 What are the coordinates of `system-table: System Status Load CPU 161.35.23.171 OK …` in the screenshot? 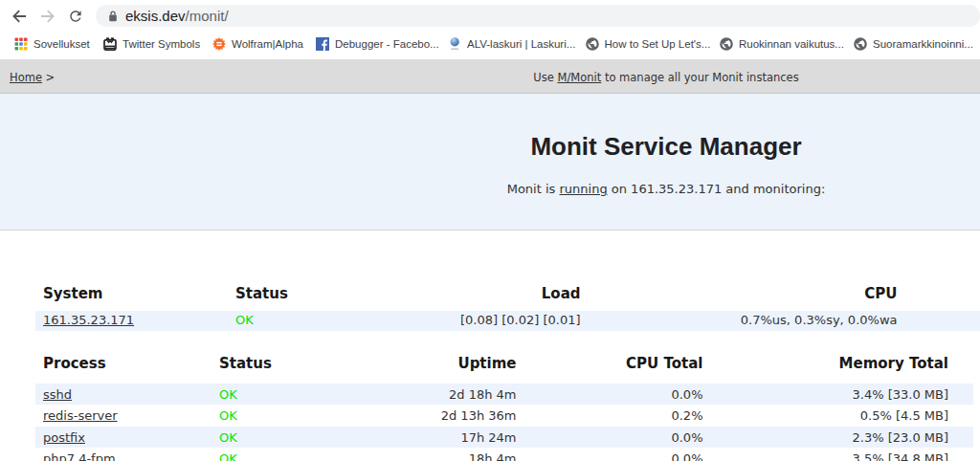 It's located at (507, 304).